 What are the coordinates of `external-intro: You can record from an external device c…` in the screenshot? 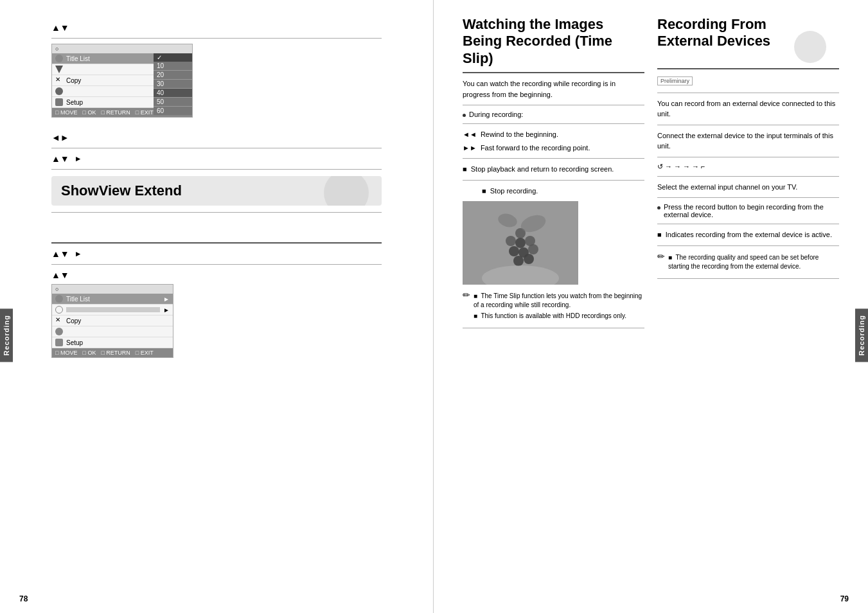 It's located at (748, 109).